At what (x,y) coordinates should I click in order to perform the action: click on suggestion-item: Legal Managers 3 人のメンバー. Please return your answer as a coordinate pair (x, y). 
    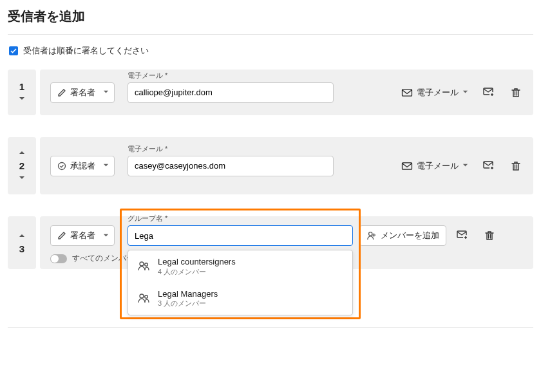
    Looking at the image, I should click on (240, 299).